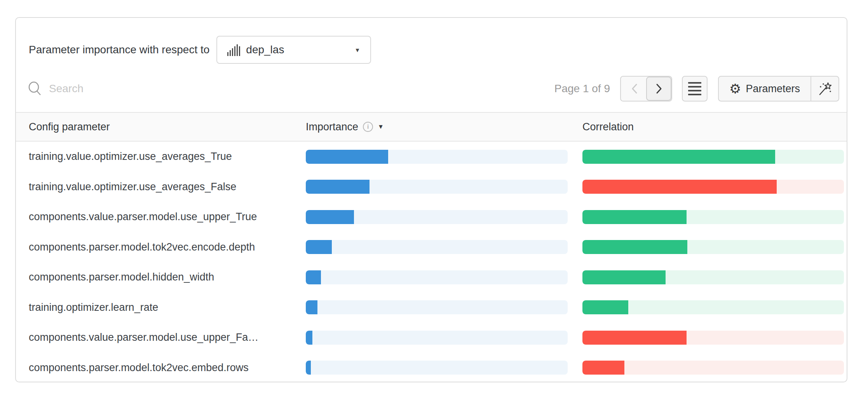 This screenshot has width=868, height=396. I want to click on table-row: components.parser.model.tok2vec.encode.d…, so click(431, 247).